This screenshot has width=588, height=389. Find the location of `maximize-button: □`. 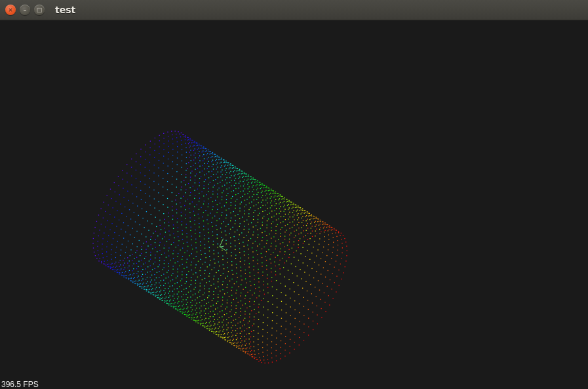

maximize-button: □ is located at coordinates (39, 10).